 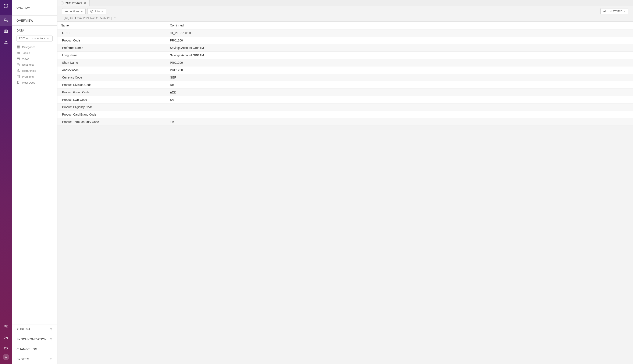 What do you see at coordinates (6, 31) in the screenshot?
I see `rail-item-docs` at bounding box center [6, 31].